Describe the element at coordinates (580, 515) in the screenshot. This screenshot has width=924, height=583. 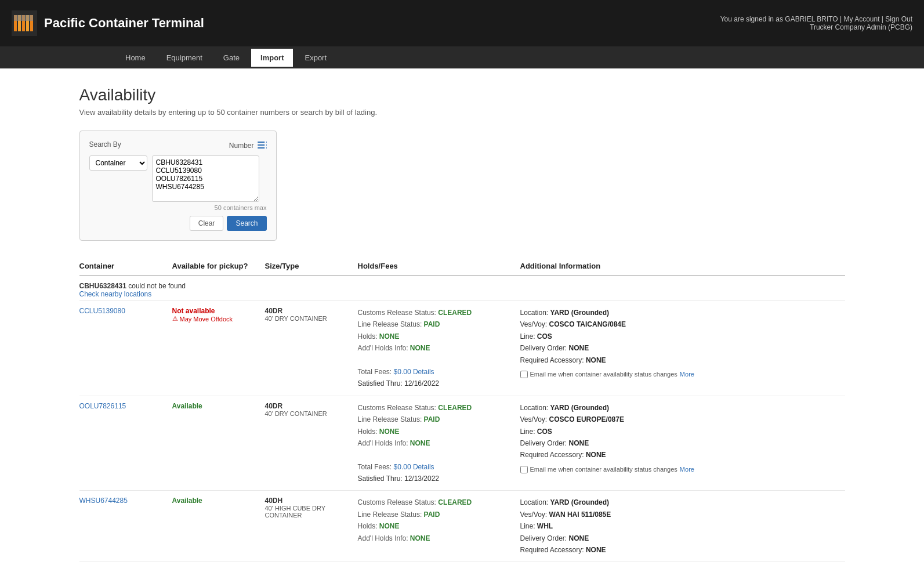
I see `ves-voy-value: WAN HAI 511/085E` at that location.